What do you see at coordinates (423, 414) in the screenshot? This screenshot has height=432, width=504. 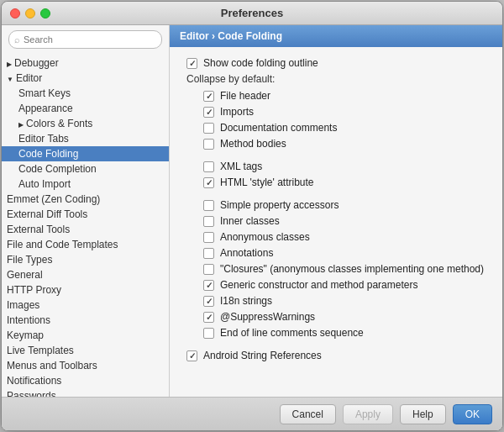 I see `help-button: Help` at bounding box center [423, 414].